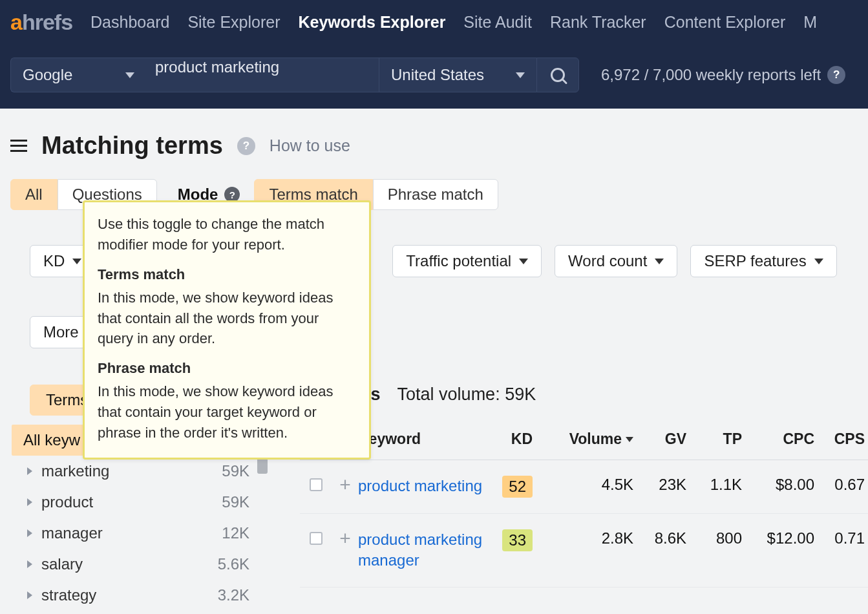 Image resolution: width=868 pixels, height=614 pixels. I want to click on mode-tooltip: Use this toggle to change the match modi…, so click(227, 330).